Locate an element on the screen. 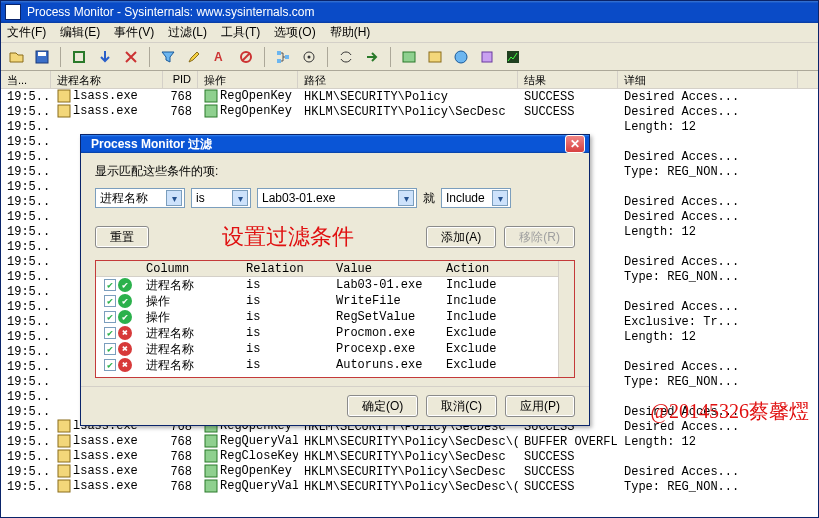 This screenshot has height=518, width=819. target-icon is located at coordinates (309, 57).